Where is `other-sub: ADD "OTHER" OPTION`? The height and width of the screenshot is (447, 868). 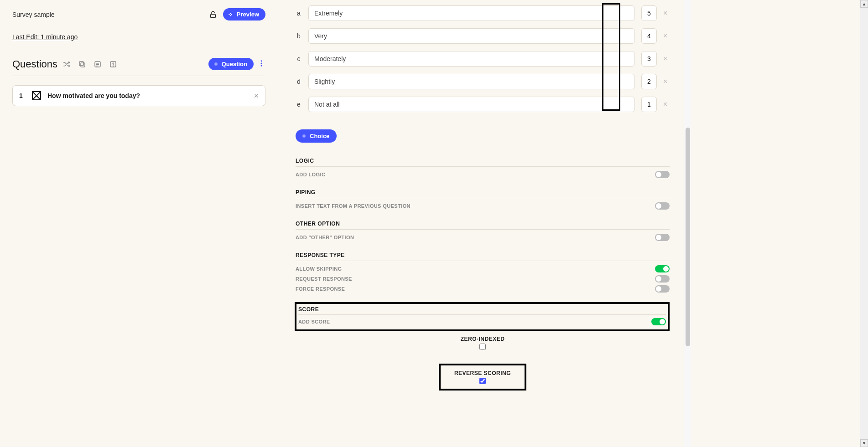 other-sub: ADD "OTHER" OPTION is located at coordinates (325, 237).